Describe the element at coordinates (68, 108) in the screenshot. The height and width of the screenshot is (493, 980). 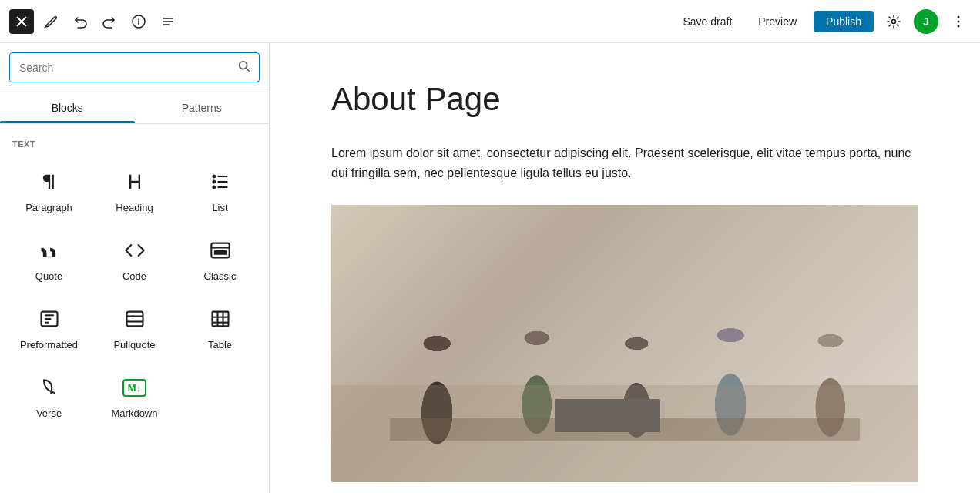
I see `tab-blocks: Blocks` at that location.